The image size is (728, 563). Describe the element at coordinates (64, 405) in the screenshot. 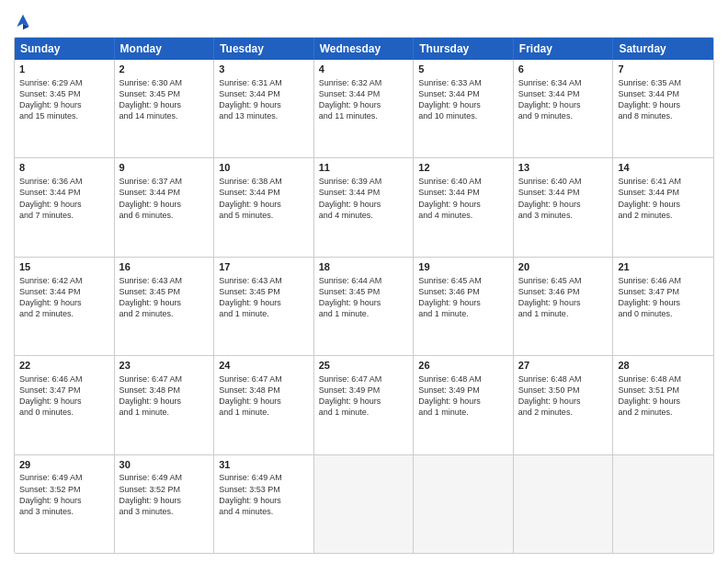

I see `calendar-cell: 22Sunrise: 6:46 AMSunset: 3:47 PMDayligh…` at that location.